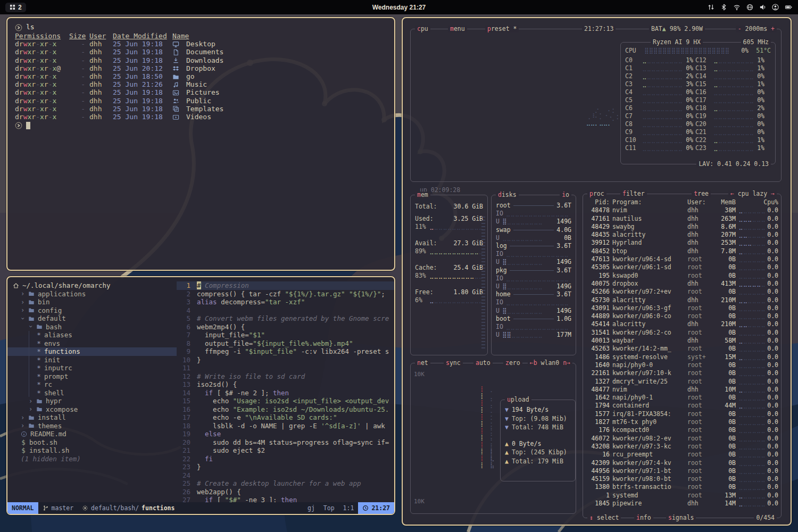 This screenshot has width=798, height=532. Describe the element at coordinates (92, 286) in the screenshot. I see `tree-item--local-share-omarchy: ~/.local/share/omarchy` at that location.